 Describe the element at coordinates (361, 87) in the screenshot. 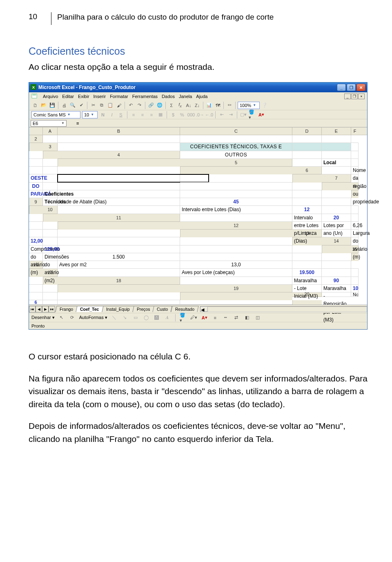

I see `close-button: ✕` at that location.